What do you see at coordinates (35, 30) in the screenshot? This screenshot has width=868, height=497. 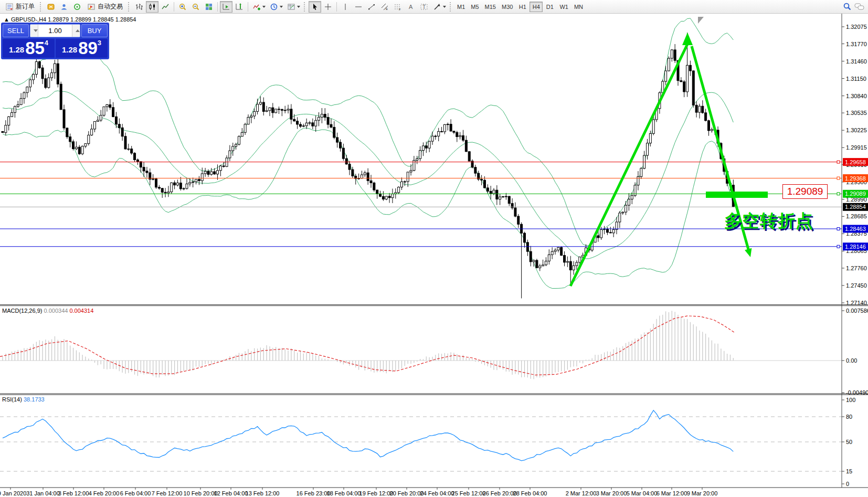 I see `volume-decrease-button` at bounding box center [35, 30].